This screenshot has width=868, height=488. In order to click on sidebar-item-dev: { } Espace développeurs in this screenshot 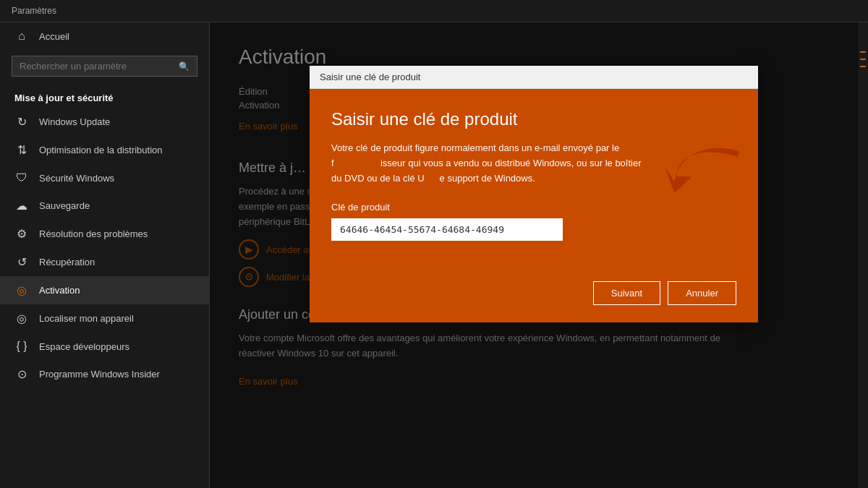, I will do `click(104, 346)`.